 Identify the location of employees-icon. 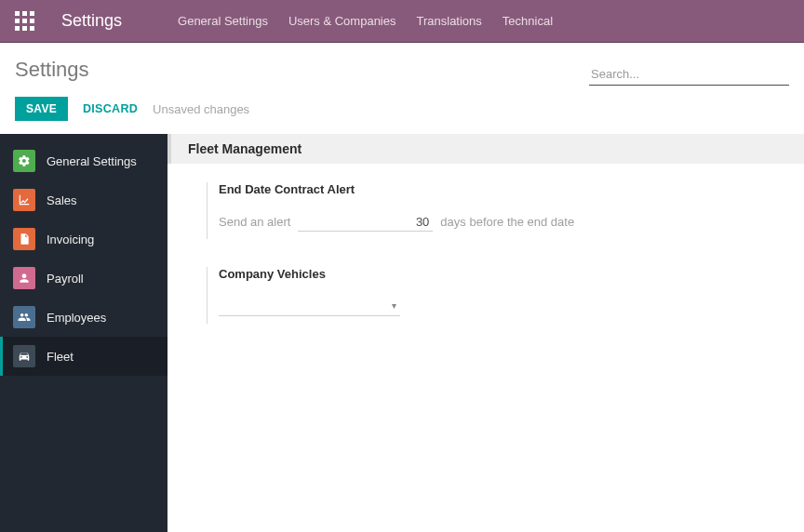
(24, 317).